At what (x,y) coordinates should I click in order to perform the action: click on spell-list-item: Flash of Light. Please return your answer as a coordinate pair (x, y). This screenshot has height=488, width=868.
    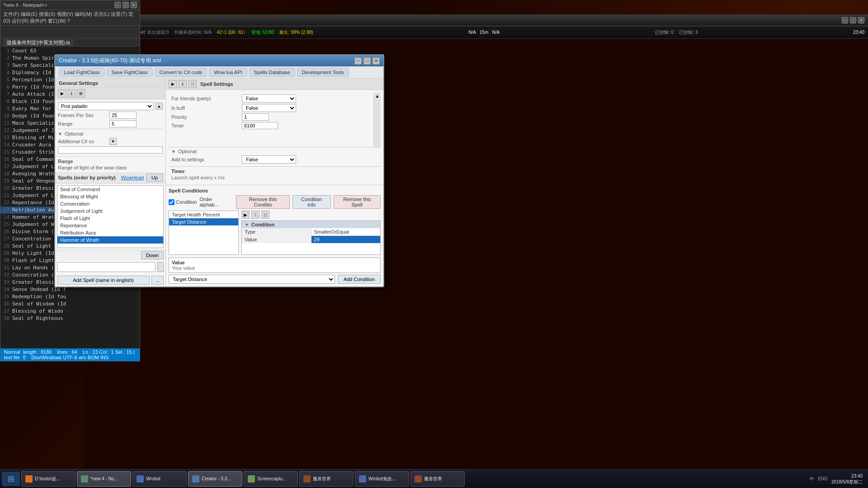
    Looking at the image, I should click on (110, 218).